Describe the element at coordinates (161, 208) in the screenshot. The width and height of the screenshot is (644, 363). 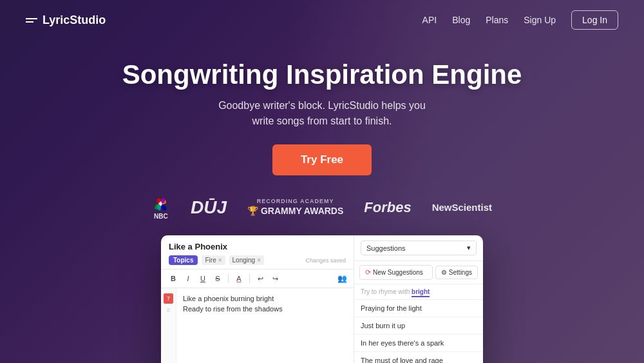
I see `nbc-logo: NBC` at that location.